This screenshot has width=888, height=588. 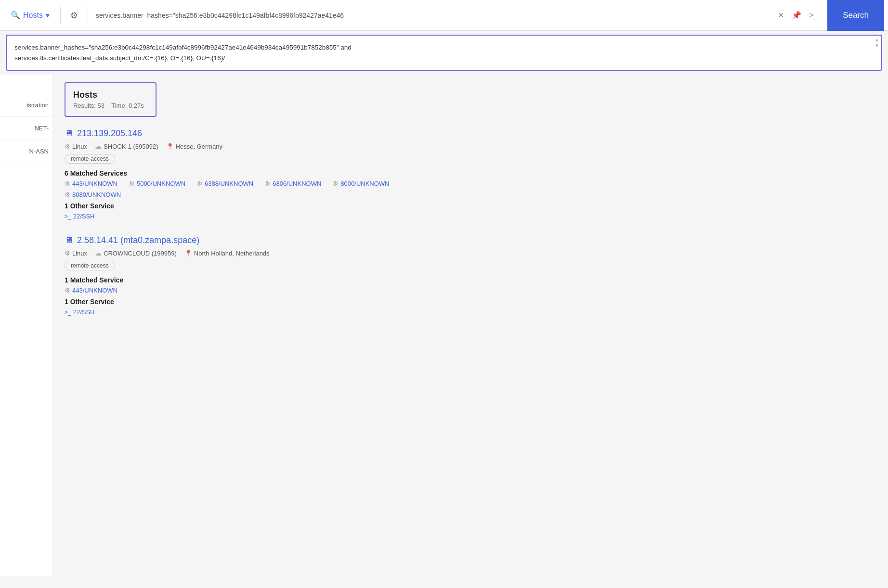 What do you see at coordinates (856, 15) in the screenshot?
I see `search-button: Search` at bounding box center [856, 15].